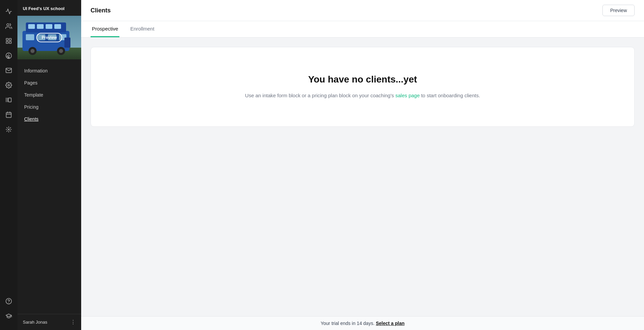 The image size is (644, 330). Describe the element at coordinates (363, 79) in the screenshot. I see `empty-state-title: You have no clients...yet` at that location.